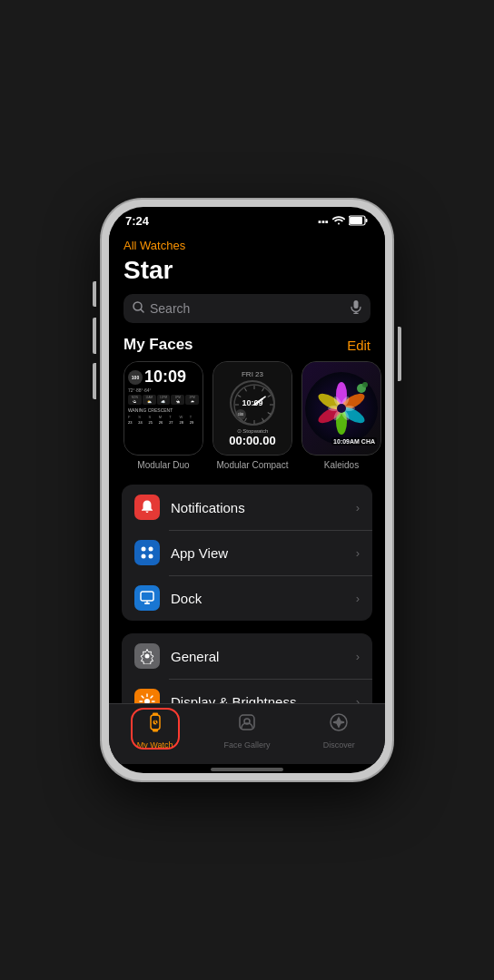 This screenshot has width=494, height=980. Describe the element at coordinates (247, 656) in the screenshot. I see `menu-item-general: General ›` at that location.